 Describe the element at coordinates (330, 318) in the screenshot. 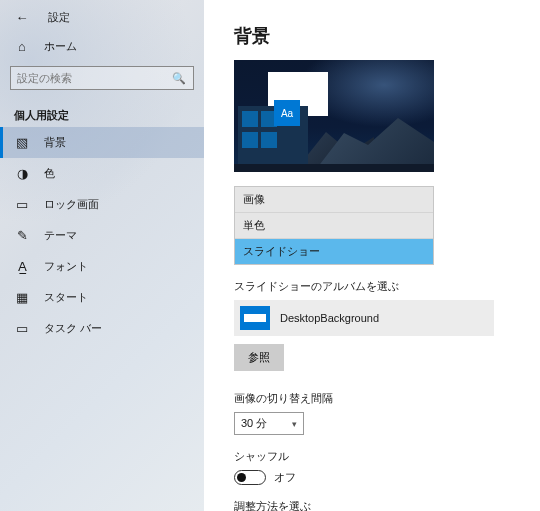

I see `album-name: DesktopBackground` at that location.